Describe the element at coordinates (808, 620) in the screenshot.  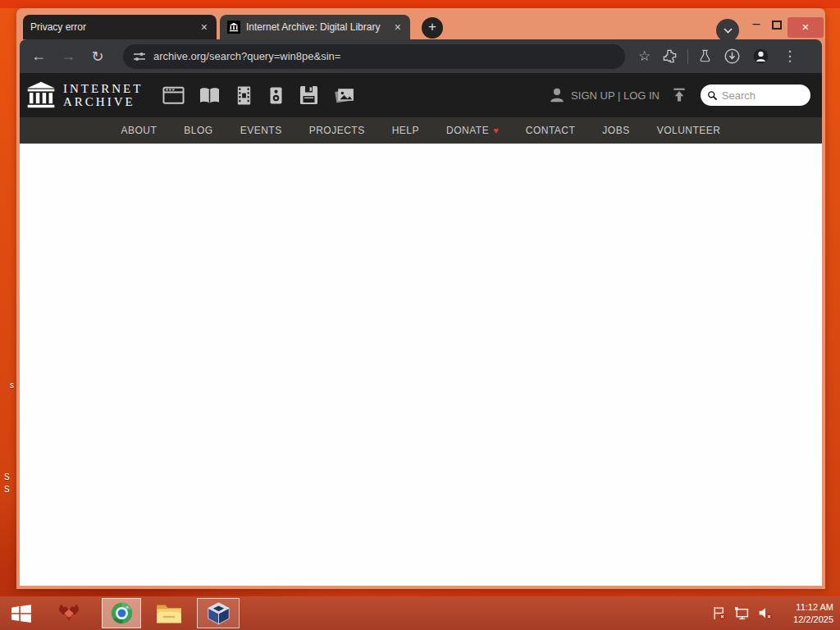
I see `clock-date: 12/2/2025` at that location.